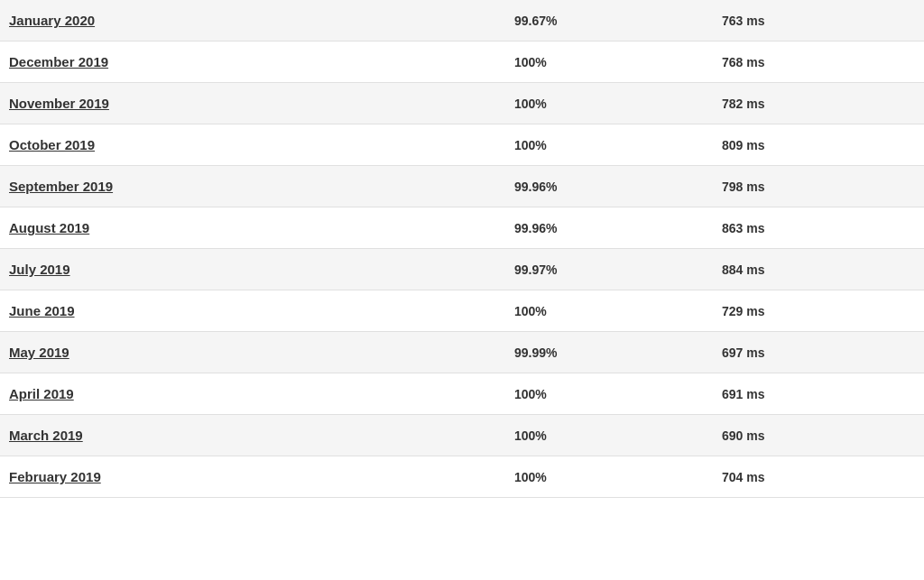 This screenshot has height=580, width=924. I want to click on month-cell: March 2019, so click(262, 435).